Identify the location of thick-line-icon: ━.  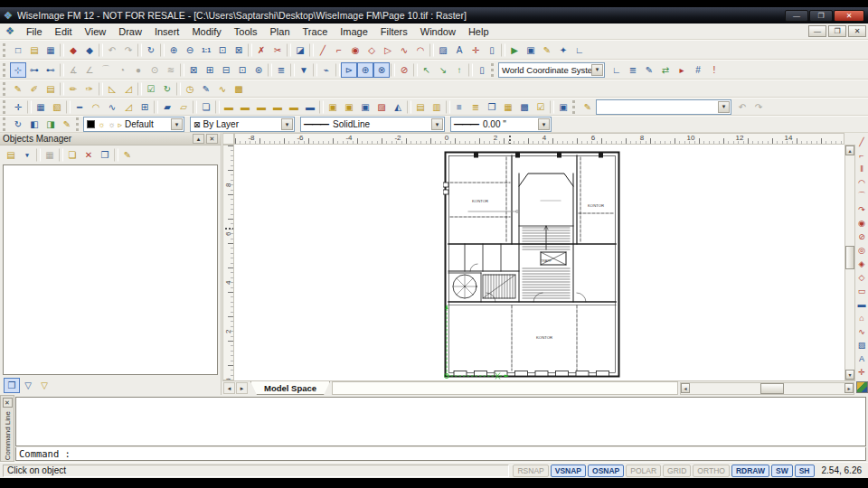
(80, 107).